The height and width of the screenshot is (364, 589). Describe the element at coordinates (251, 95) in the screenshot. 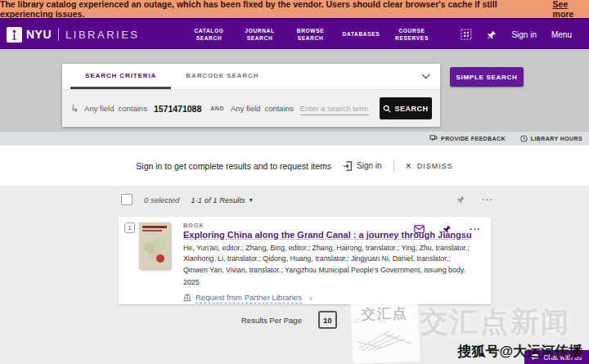

I see `advanced-search-panel: SEARCH CRITERIA BARCODE SEARCH ↳ Any fie…` at that location.